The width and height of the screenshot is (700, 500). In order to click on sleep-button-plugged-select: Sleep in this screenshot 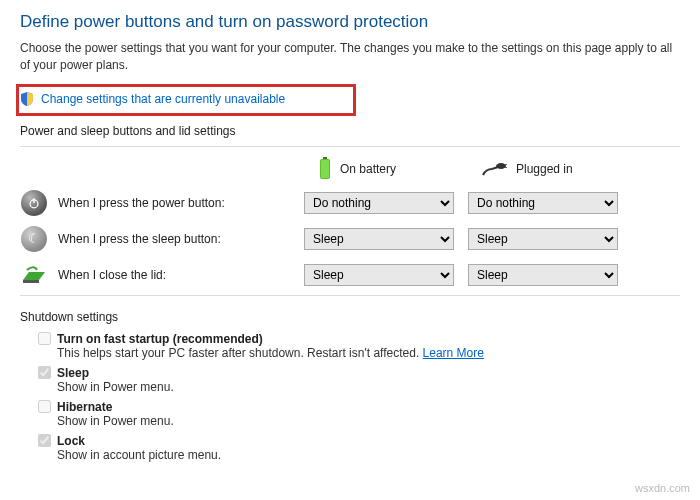, I will do `click(543, 239)`.